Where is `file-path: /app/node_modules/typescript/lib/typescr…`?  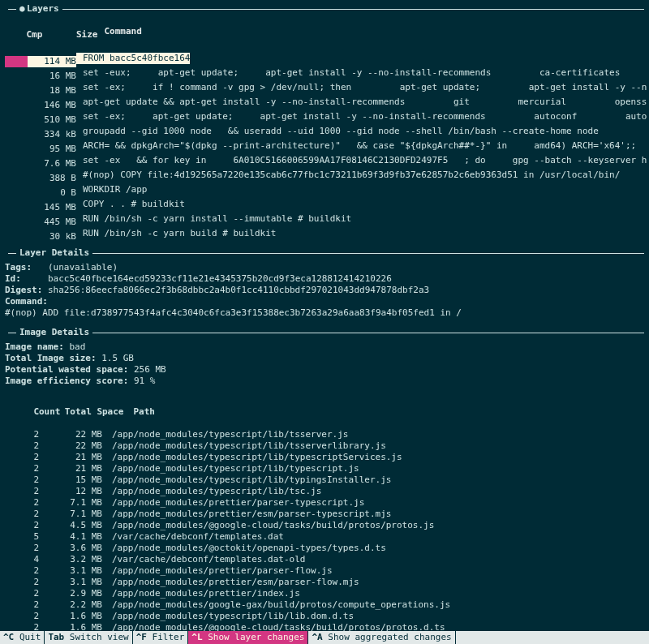 file-path: /app/node_modules/typescript/lib/typescr… is located at coordinates (254, 457).